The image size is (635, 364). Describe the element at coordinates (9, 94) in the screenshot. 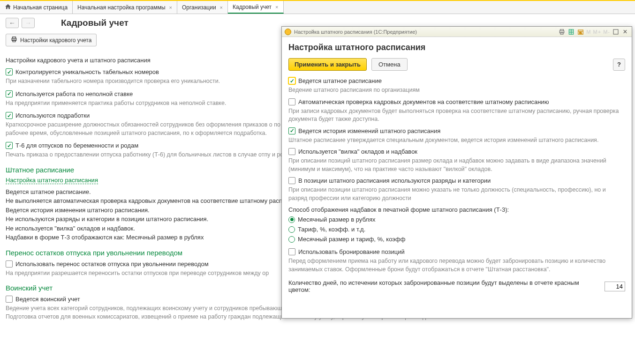

I see `cb-parttime` at that location.